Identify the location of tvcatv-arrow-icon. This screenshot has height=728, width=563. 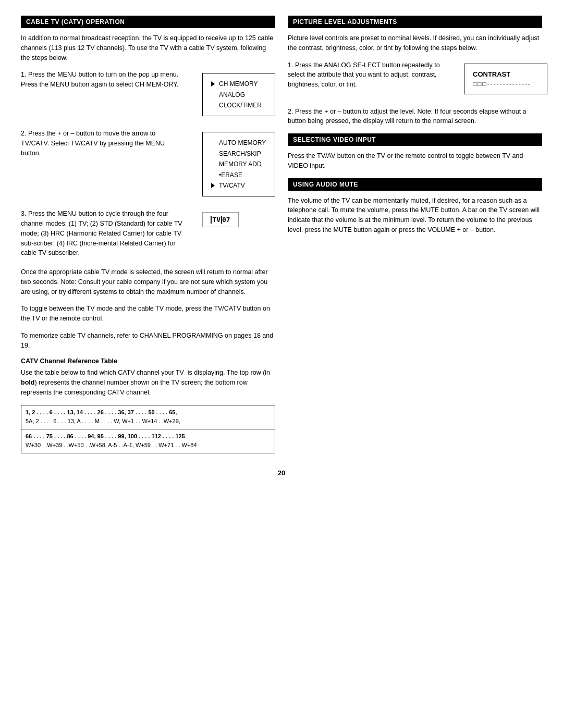
(213, 186).